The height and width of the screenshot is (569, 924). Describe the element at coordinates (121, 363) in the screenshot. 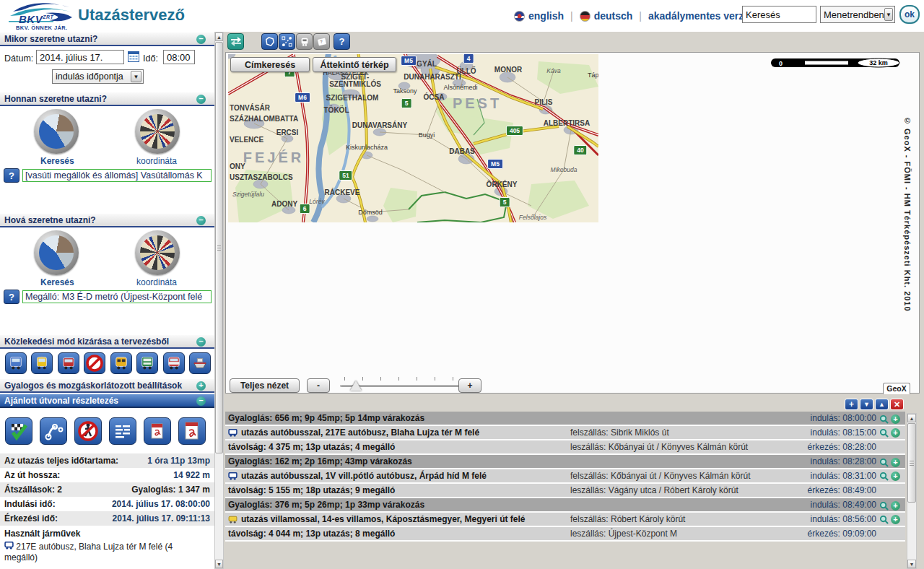

I see `mode-metro-icon` at that location.